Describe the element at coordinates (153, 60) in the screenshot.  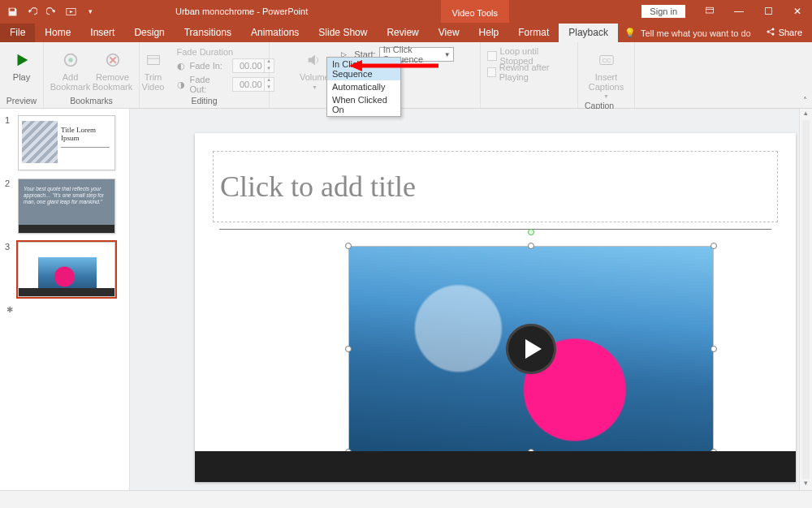
I see `trim-icon` at that location.